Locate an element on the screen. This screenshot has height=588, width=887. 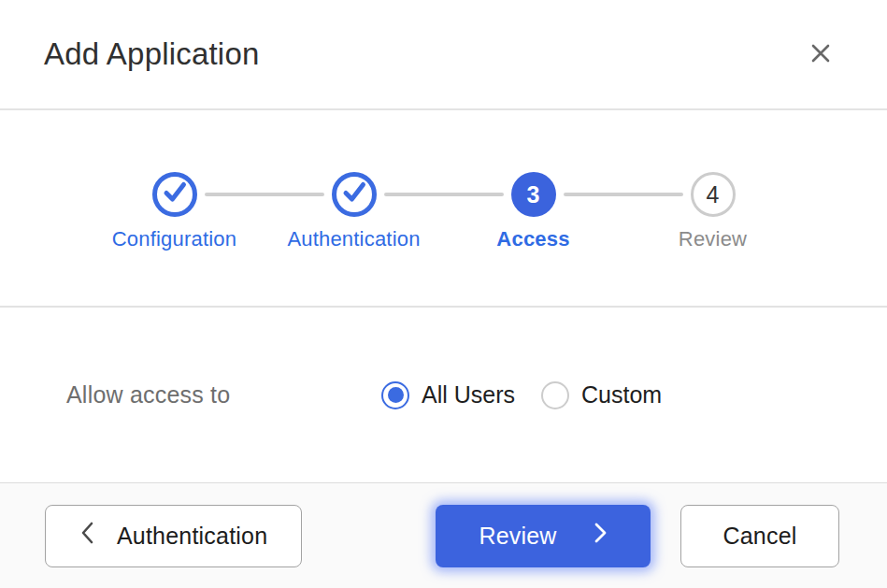
page-title: Add Application is located at coordinates (151, 54).